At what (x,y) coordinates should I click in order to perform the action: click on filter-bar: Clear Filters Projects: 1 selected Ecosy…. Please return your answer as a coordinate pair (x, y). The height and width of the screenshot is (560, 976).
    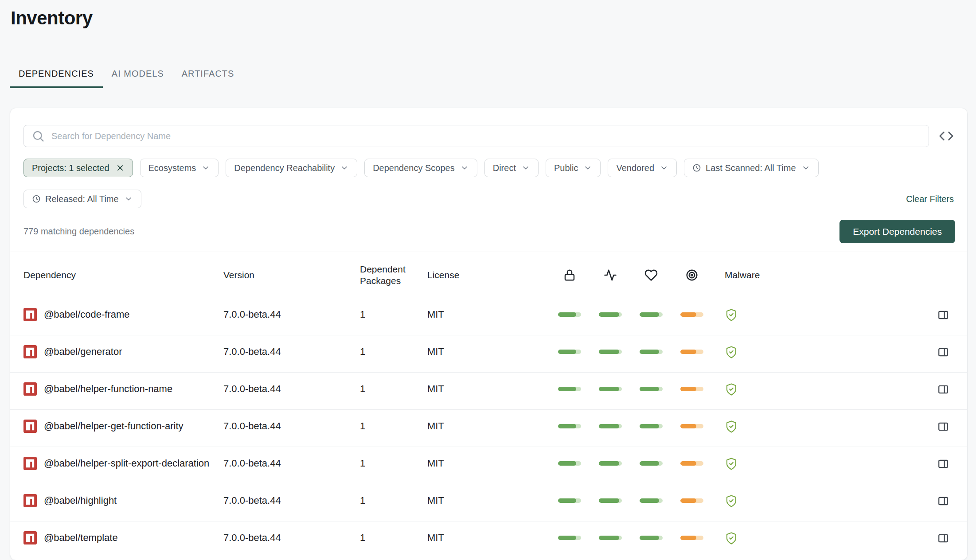
    Looking at the image, I should click on (488, 178).